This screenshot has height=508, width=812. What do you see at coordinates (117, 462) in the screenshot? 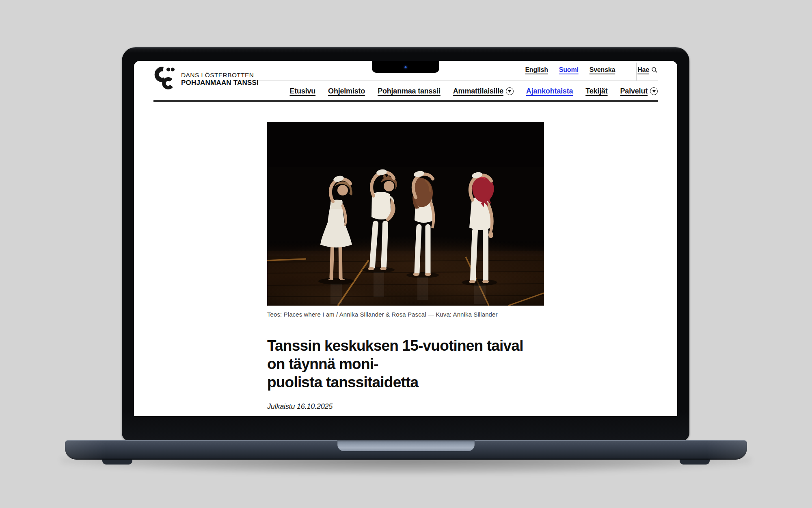
I see `laptop-foot-left` at bounding box center [117, 462].